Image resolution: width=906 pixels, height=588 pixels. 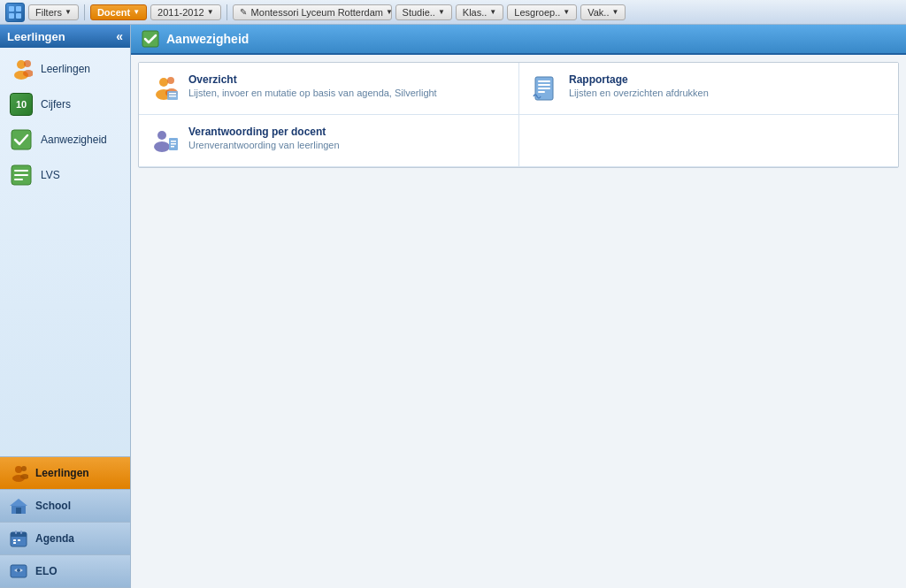 I want to click on bottom-agenda-label: Agenda, so click(x=55, y=538).